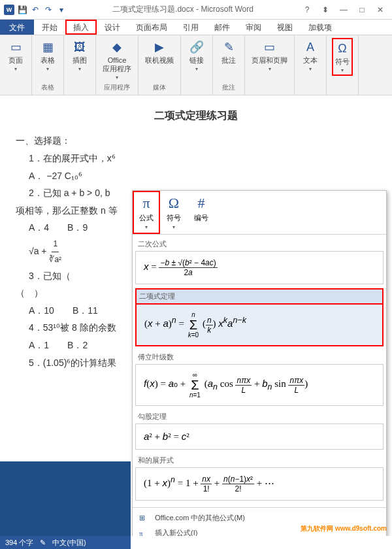 This screenshot has height=549, width=392. Describe the element at coordinates (146, 212) in the screenshot. I see `equation-button: π 公式 ▾` at that location.